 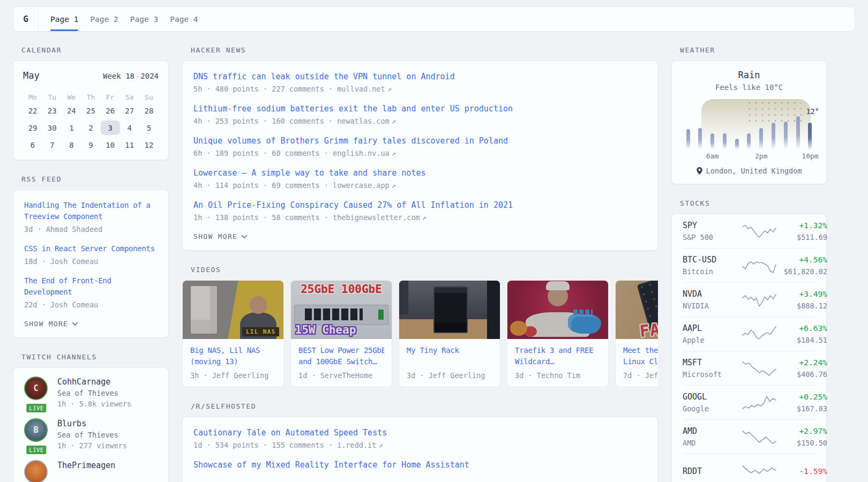 I want to click on video-title: Traefik 3 and FREEWildcard…, so click(x=558, y=356).